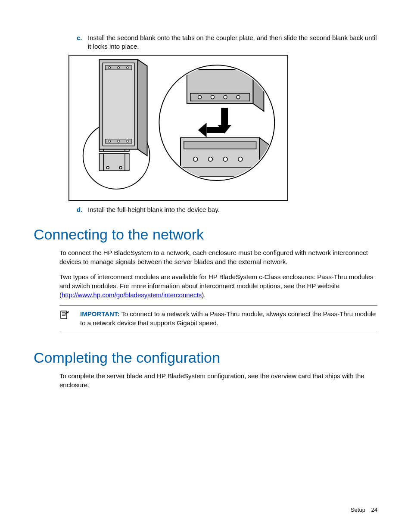 The height and width of the screenshot is (532, 411). What do you see at coordinates (233, 210) in the screenshot?
I see `step-d-text: Install the full-height blank into the d…` at bounding box center [233, 210].